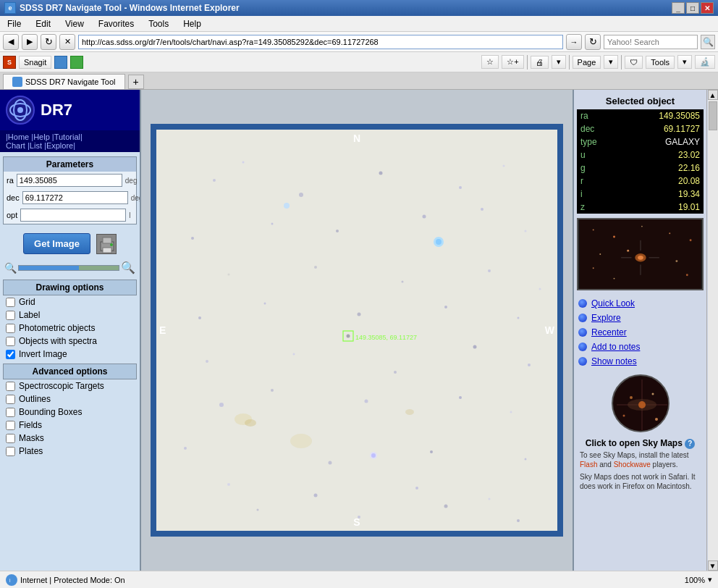  Describe the element at coordinates (707, 8) in the screenshot. I see `close-button: ✕` at that location.